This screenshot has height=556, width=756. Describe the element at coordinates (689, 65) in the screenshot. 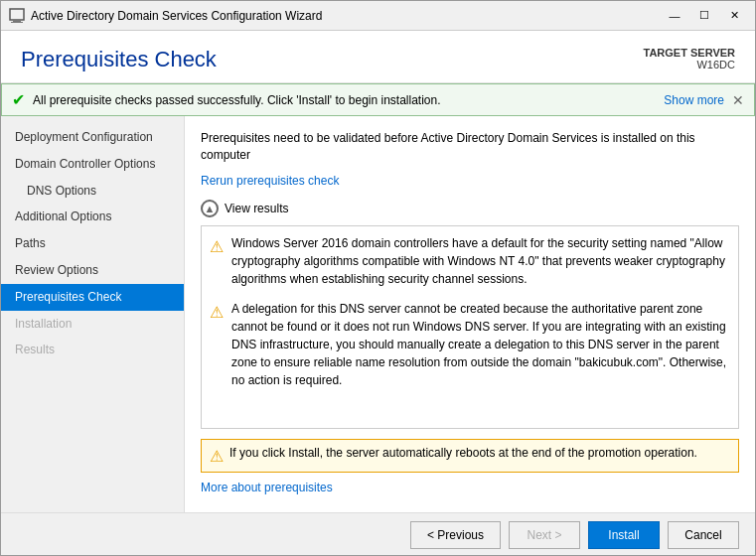

I see `target-server-name: W16DC` at that location.